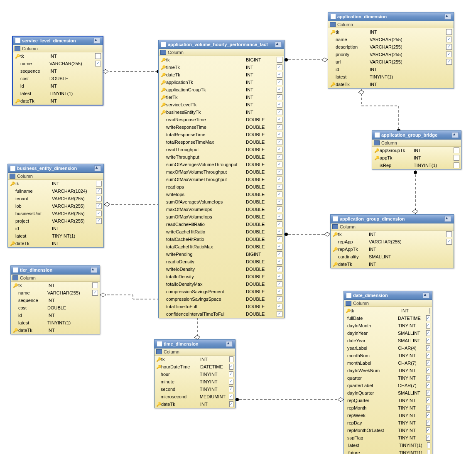  Describe the element at coordinates (392, 242) in the screenshot. I see `table-row: repAppVARCHAR(255)✓` at that location.